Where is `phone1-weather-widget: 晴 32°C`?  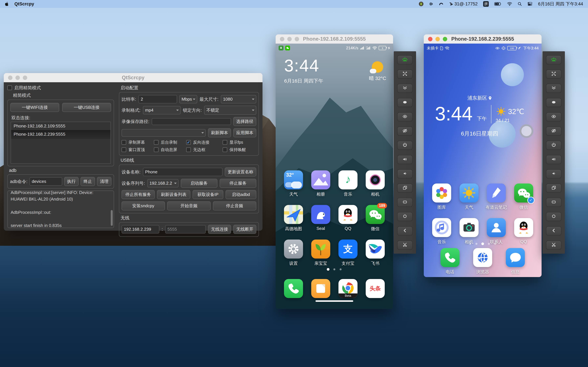
phone1-weather-widget: 晴 32°C is located at coordinates (378, 71).